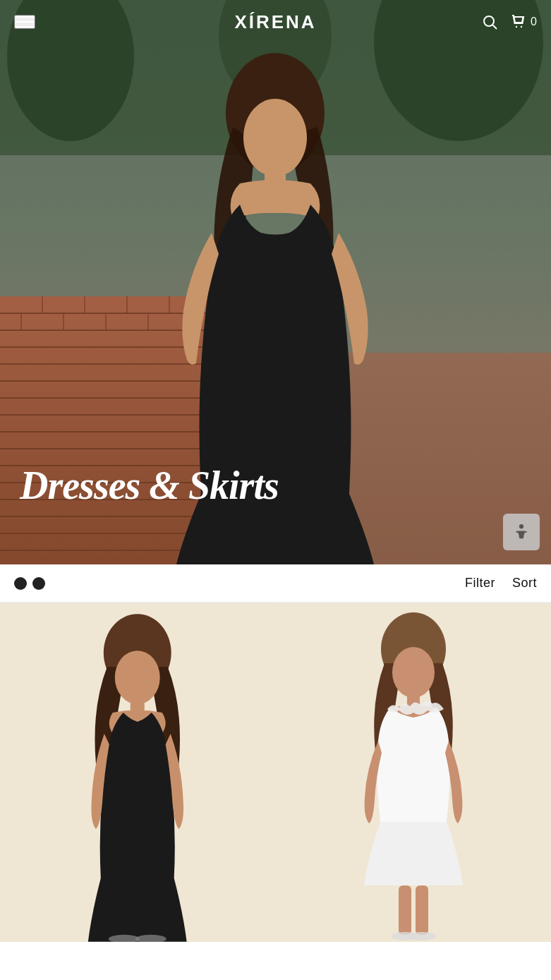 This screenshot has width=551, height=980. What do you see at coordinates (501, 583) in the screenshot?
I see `toolbar-actions: Filter Sort` at bounding box center [501, 583].